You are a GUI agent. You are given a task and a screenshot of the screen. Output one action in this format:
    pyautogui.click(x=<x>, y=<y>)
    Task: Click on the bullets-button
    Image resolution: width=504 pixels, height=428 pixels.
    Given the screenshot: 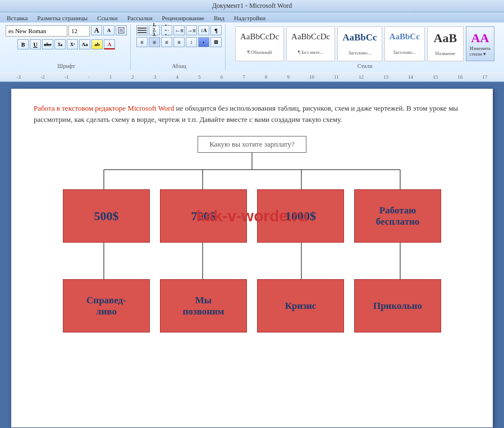 What is the action you would take?
    pyautogui.click(x=142, y=30)
    